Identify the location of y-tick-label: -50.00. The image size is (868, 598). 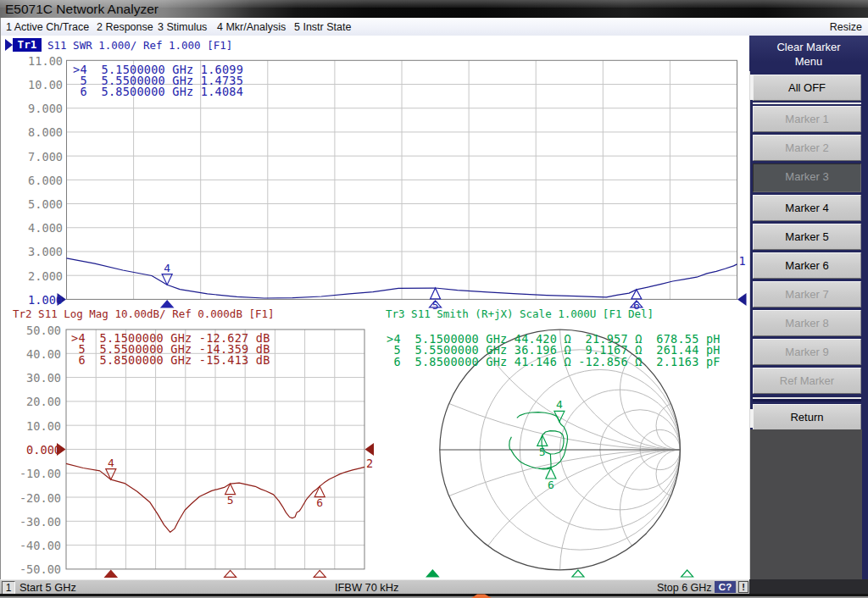
(31, 569).